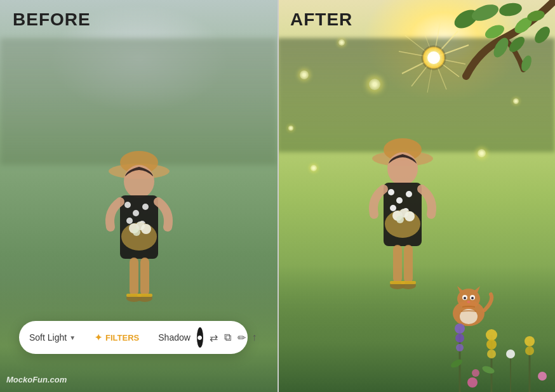 This screenshot has width=555, height=392. I want to click on filters-star-icon: ✦, so click(98, 337).